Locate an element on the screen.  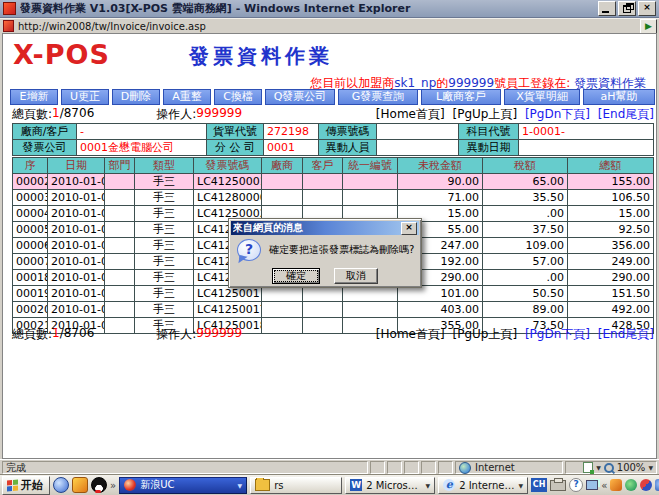
invoice-company-label: 發票公司 is located at coordinates (45, 148).